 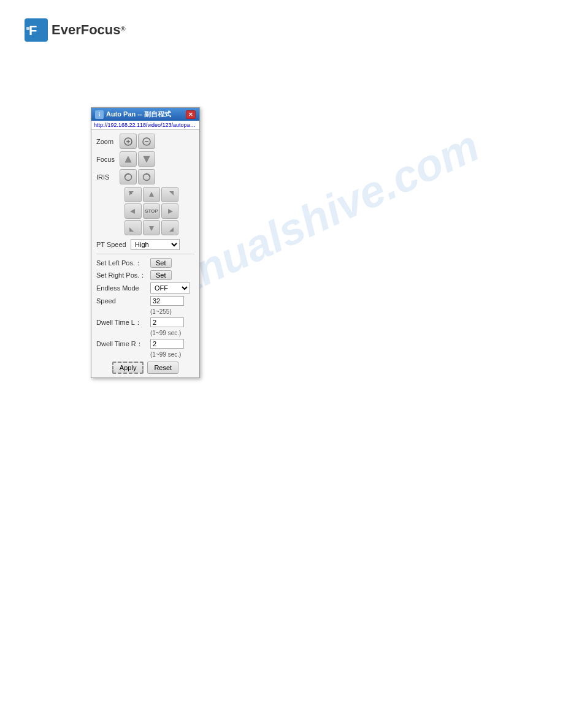 What do you see at coordinates (128, 368) in the screenshot?
I see `apply-button: Apply` at bounding box center [128, 368].